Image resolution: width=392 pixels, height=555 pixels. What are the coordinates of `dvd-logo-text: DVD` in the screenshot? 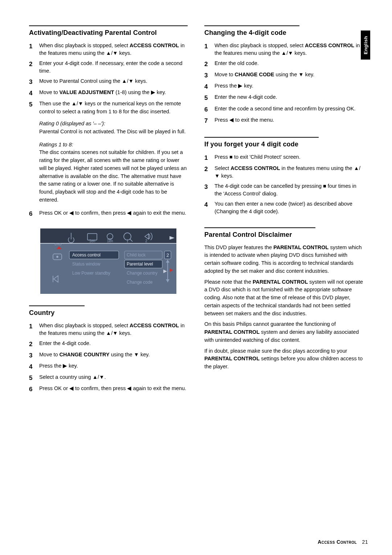 It's located at (58, 244).